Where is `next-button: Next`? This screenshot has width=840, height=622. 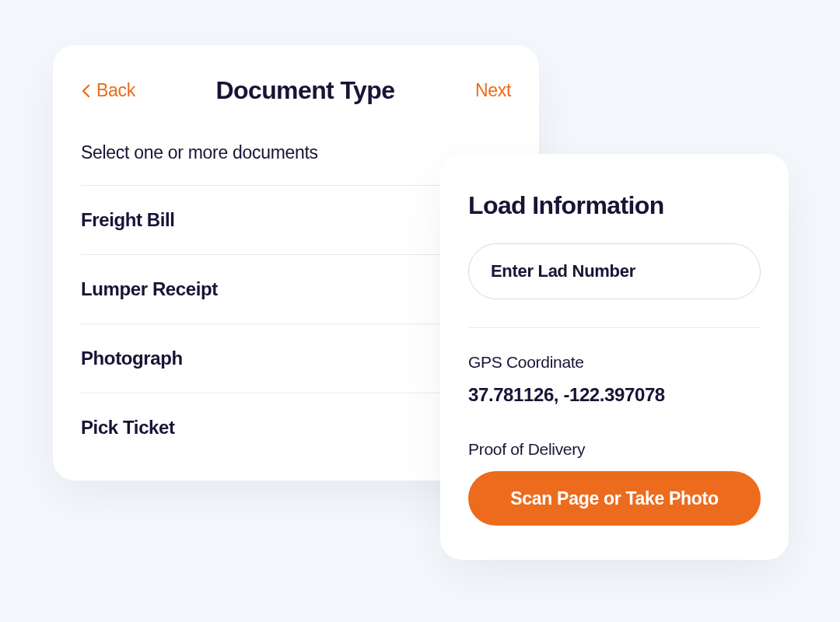 next-button: Next is located at coordinates (493, 90).